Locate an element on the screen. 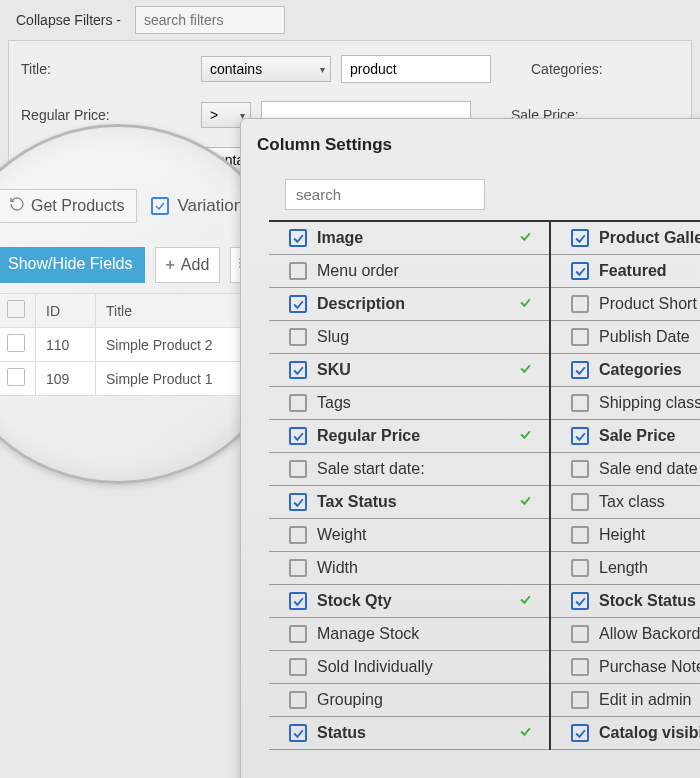 The height and width of the screenshot is (778, 700). column-toggle-row: Width is located at coordinates (409, 568).